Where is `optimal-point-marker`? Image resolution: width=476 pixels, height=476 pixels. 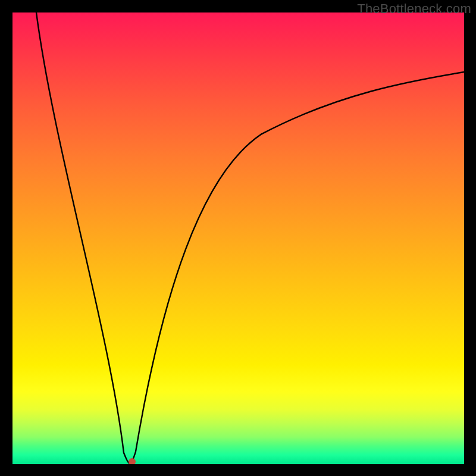
optimal-point-marker is located at coordinates (132, 461).